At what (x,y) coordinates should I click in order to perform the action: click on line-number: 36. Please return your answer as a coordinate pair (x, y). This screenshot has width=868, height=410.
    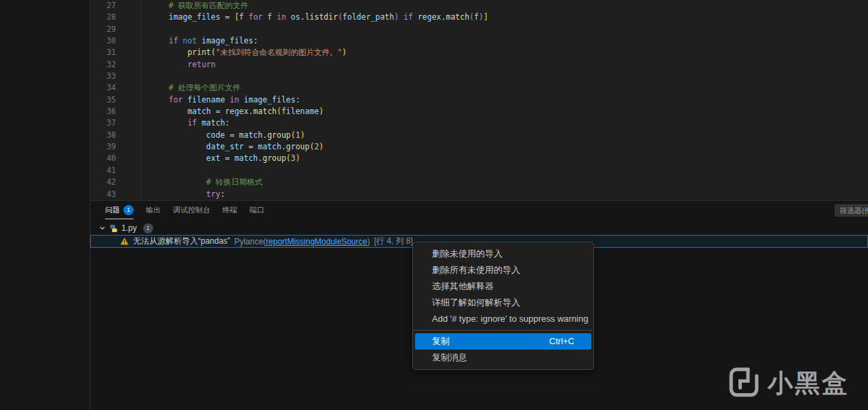
    Looking at the image, I should click on (103, 111).